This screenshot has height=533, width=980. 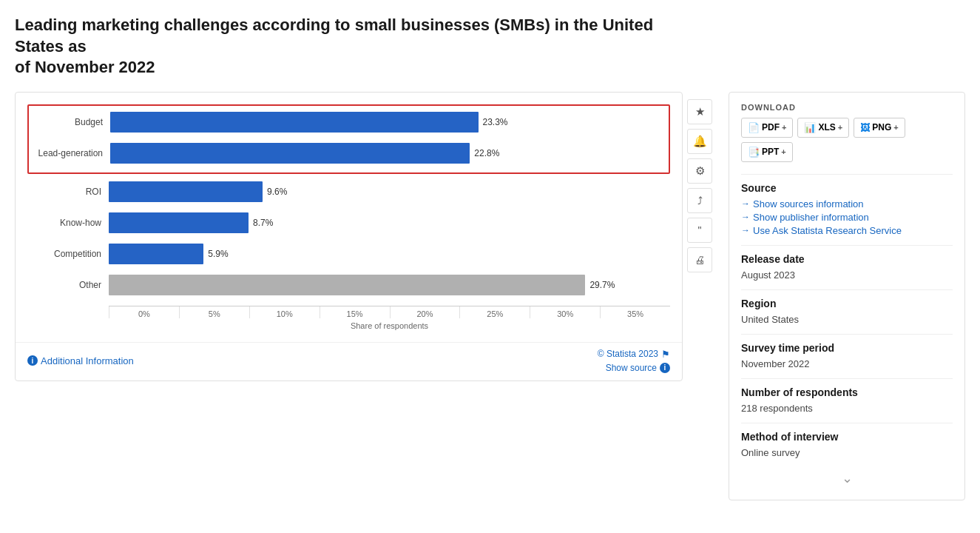 I want to click on gear-button: ⚙, so click(x=700, y=171).